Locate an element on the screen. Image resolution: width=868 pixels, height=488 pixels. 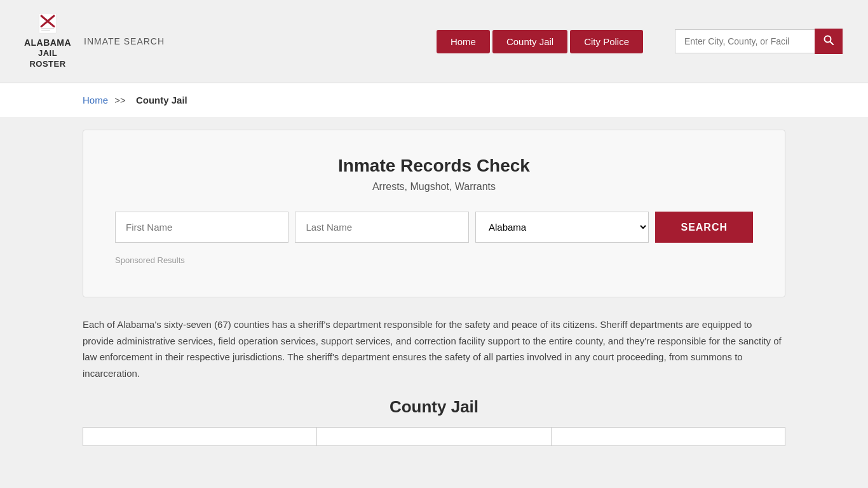
breadcrumb: Home >> County Jail is located at coordinates (434, 100).